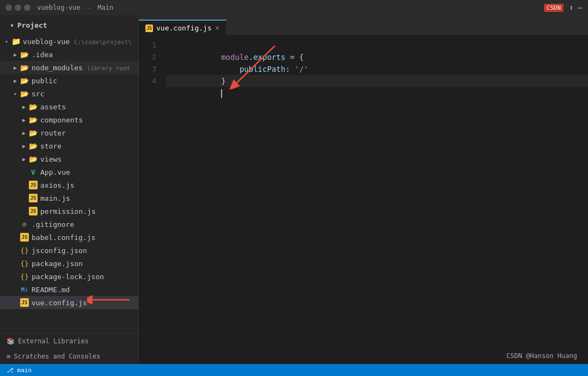 This screenshot has width=588, height=376. What do you see at coordinates (69, 224) in the screenshot?
I see `tree-item-gitignore: ⊘ .gitignore` at bounding box center [69, 224].